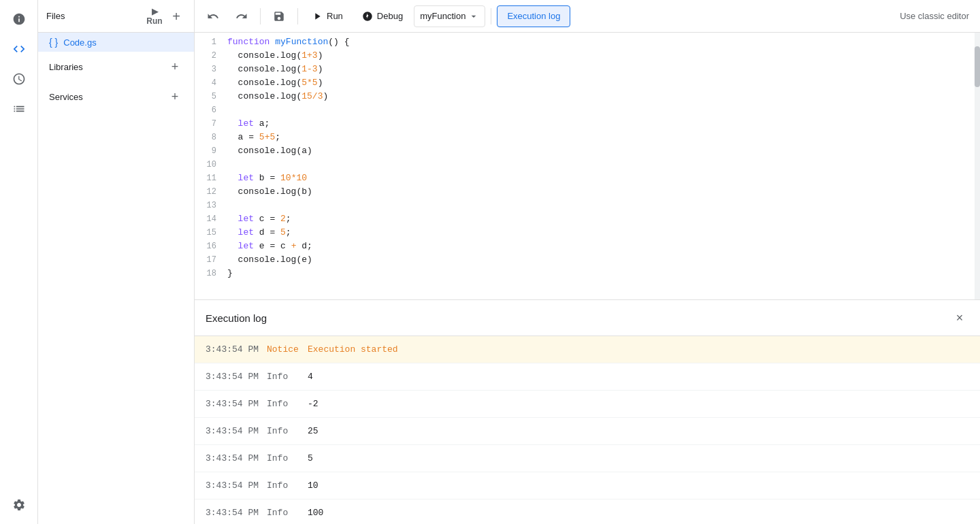  Describe the element at coordinates (53, 42) in the screenshot. I see `file-icon: { }` at that location.